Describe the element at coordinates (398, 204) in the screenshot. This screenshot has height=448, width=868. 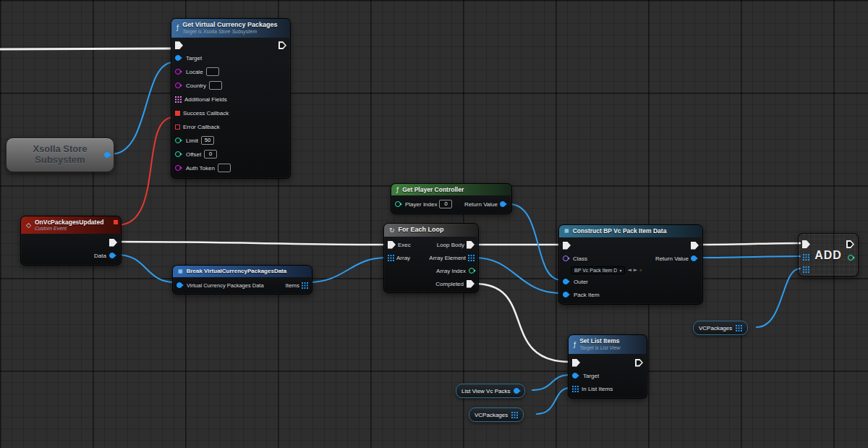
I see `player-index-pin` at that location.